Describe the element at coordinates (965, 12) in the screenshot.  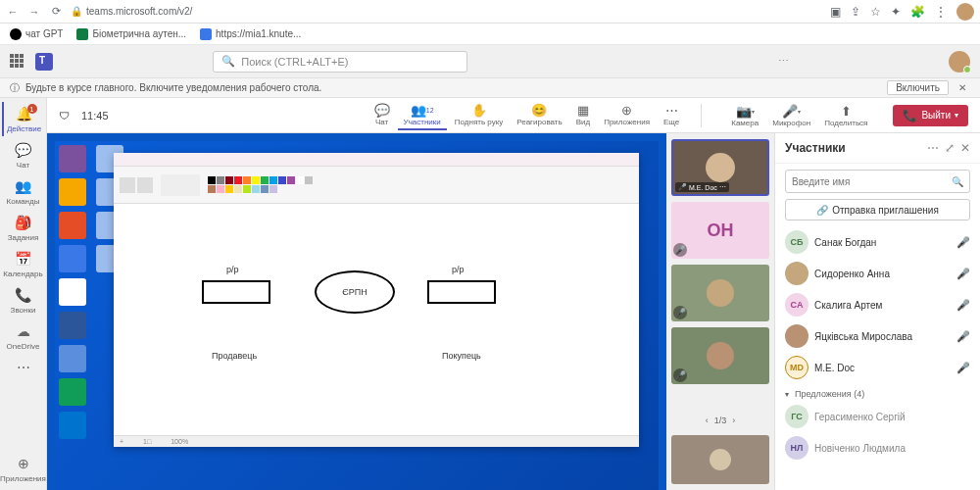
I see `profile-icon` at that location.